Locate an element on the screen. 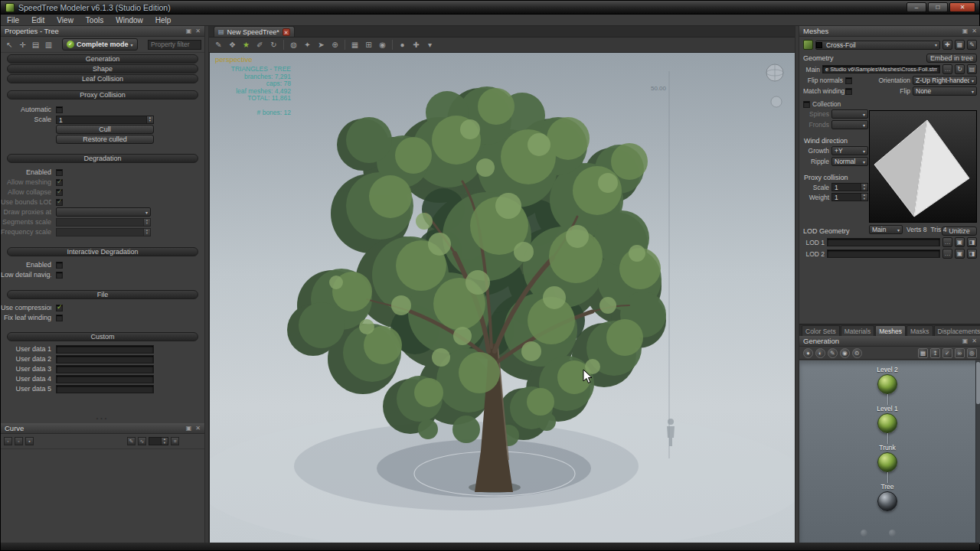 This screenshot has height=551, width=980. lod2-clear-button: ◨ is located at coordinates (972, 254).